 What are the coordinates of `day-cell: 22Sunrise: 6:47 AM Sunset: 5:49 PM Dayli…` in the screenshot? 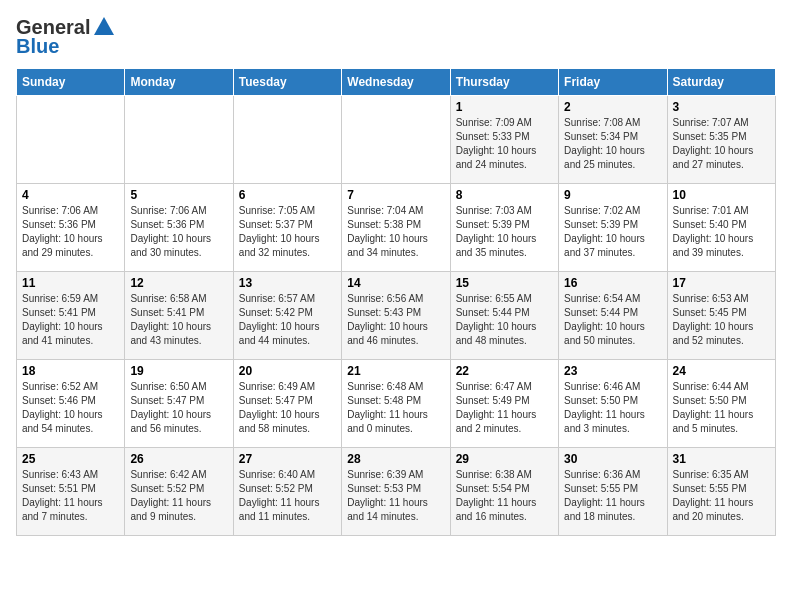 It's located at (504, 404).